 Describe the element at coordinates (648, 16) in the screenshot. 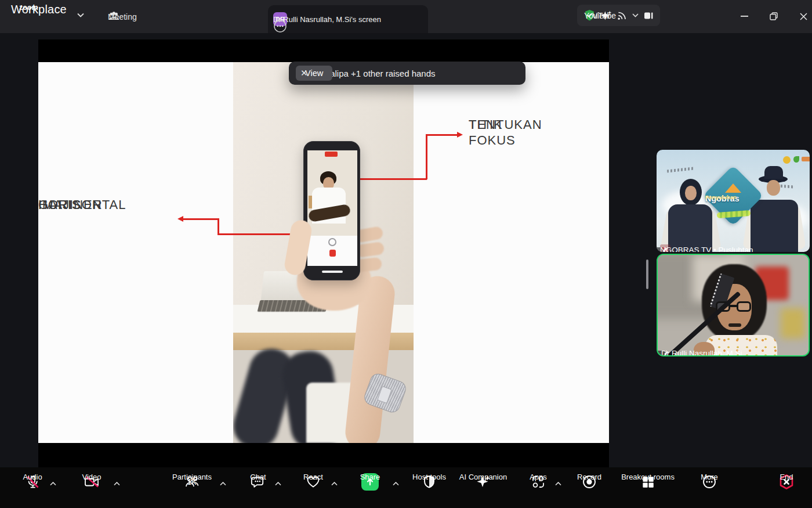

I see `view-layout-icon` at that location.